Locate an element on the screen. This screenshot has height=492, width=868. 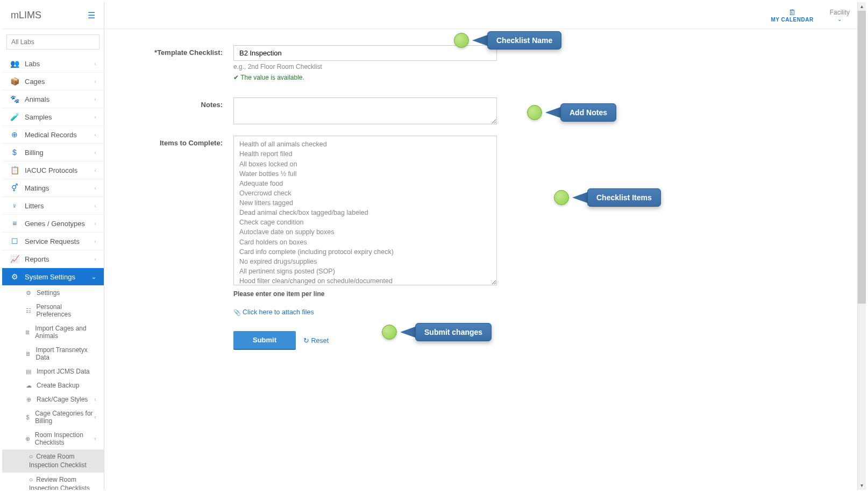
subnav-item-import-jcms-data: ▤Import JCMS Data is located at coordinates (53, 371).